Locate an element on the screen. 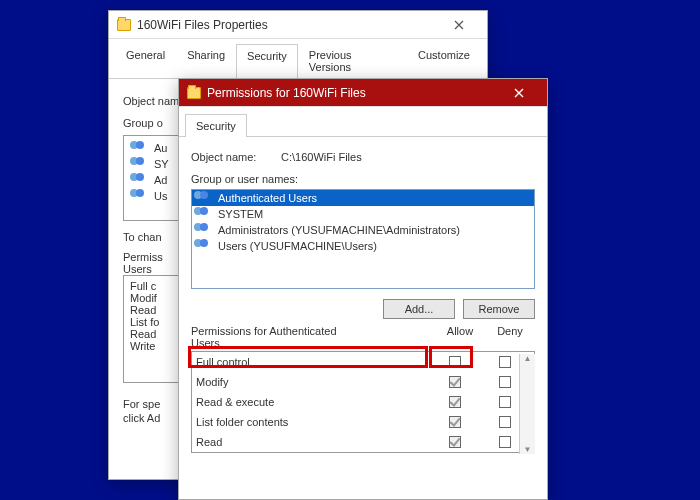 This screenshot has width=700, height=500. remove-button: Remove is located at coordinates (499, 309).